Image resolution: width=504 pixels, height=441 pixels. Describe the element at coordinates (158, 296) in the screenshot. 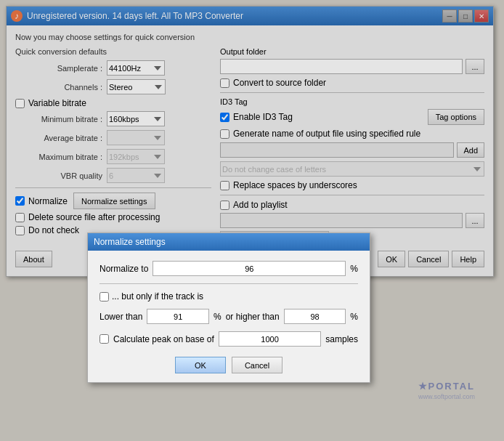

I see `but-only-label: ... but only if the track is` at that location.